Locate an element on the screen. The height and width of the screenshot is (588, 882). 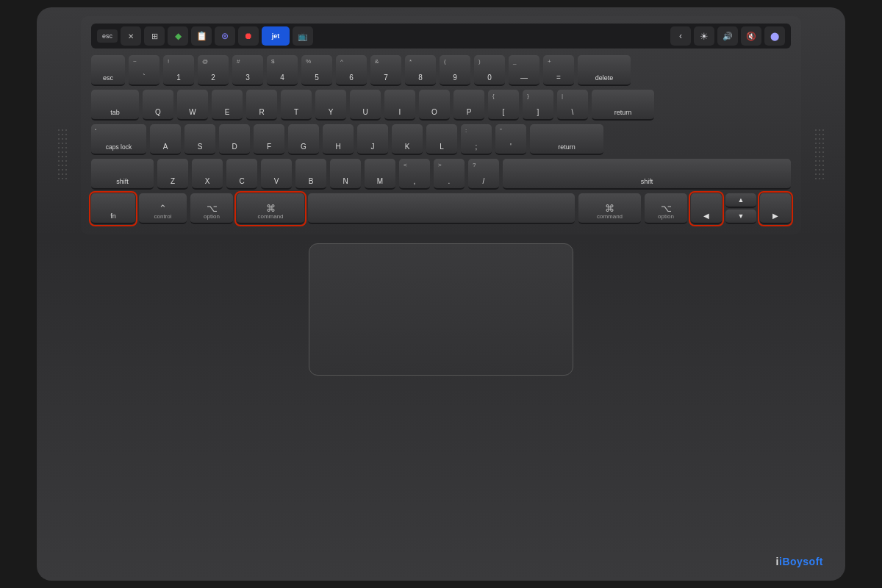
speaker-right is located at coordinates (820, 154).